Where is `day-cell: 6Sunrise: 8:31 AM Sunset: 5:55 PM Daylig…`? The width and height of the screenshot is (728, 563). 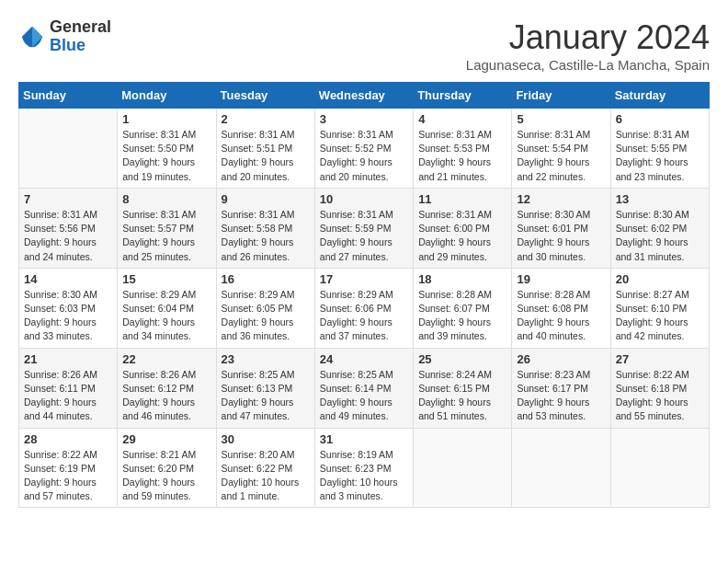 day-cell: 6Sunrise: 8:31 AM Sunset: 5:55 PM Daylig… is located at coordinates (660, 149).